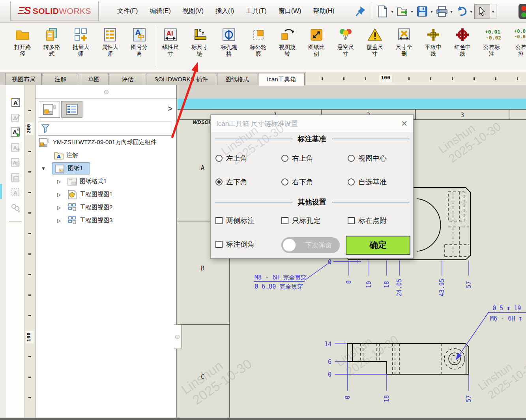  What do you see at coordinates (43, 169) in the screenshot?
I see `expand-arrow-icon: ▼` at bounding box center [43, 169].